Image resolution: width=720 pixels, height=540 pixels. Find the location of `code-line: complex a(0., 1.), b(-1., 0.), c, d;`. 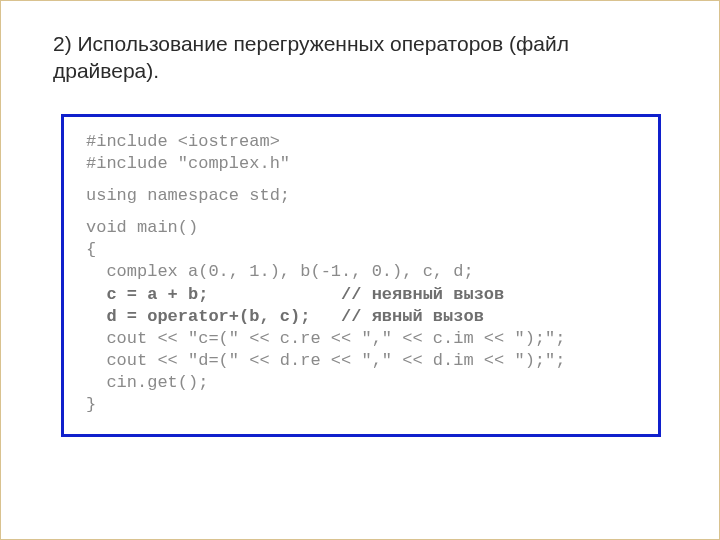

code-line: complex a(0., 1.), b(-1., 0.), c, d; is located at coordinates (280, 272).